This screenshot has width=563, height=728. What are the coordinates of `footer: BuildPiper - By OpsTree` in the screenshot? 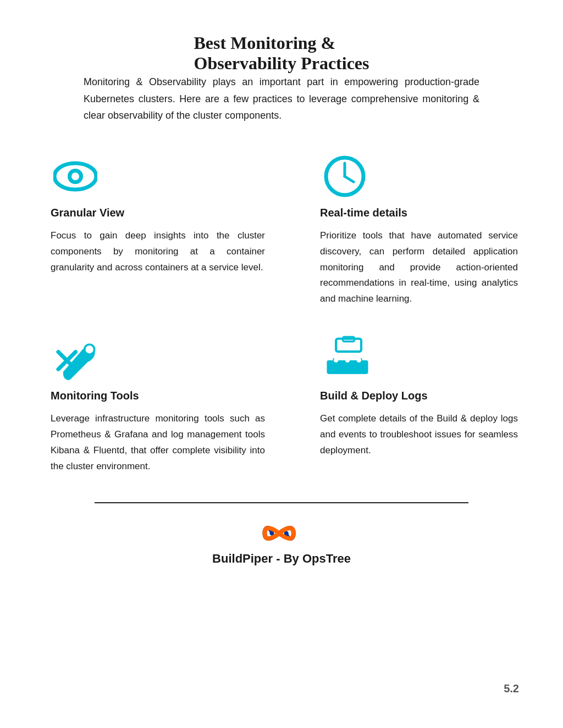 It's located at (282, 543).